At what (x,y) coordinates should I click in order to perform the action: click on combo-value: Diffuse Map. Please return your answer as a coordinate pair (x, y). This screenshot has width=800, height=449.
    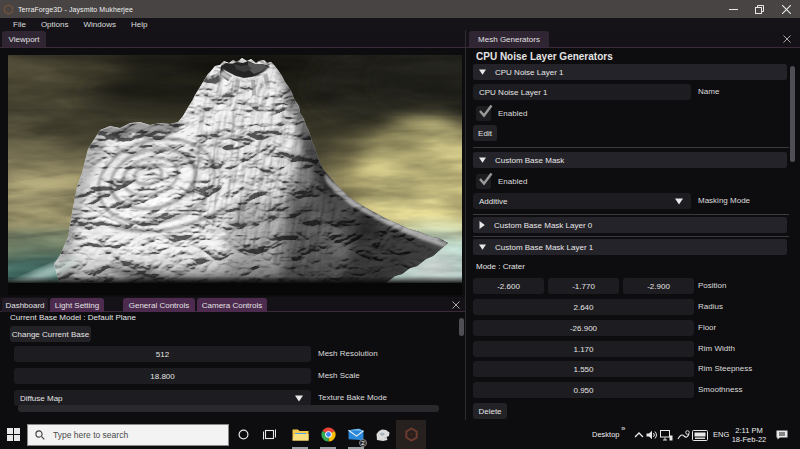
    Looking at the image, I should click on (42, 398).